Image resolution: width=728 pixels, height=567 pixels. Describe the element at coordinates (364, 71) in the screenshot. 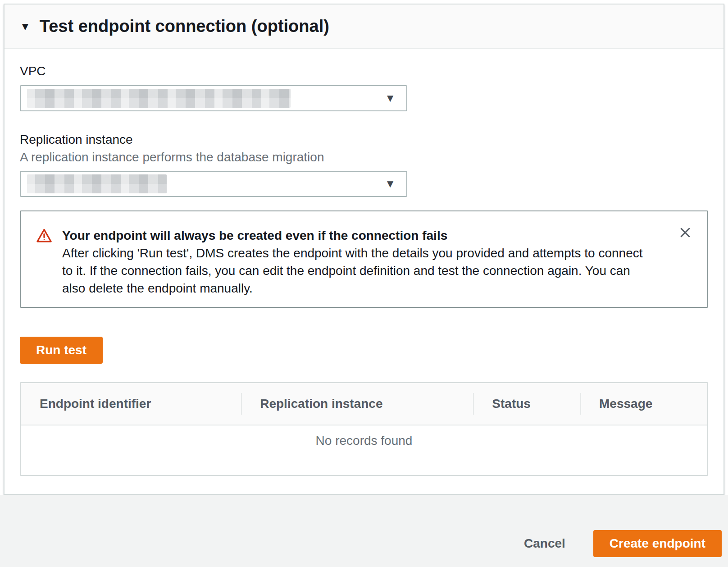

I see `vpc-label: VPC` at that location.